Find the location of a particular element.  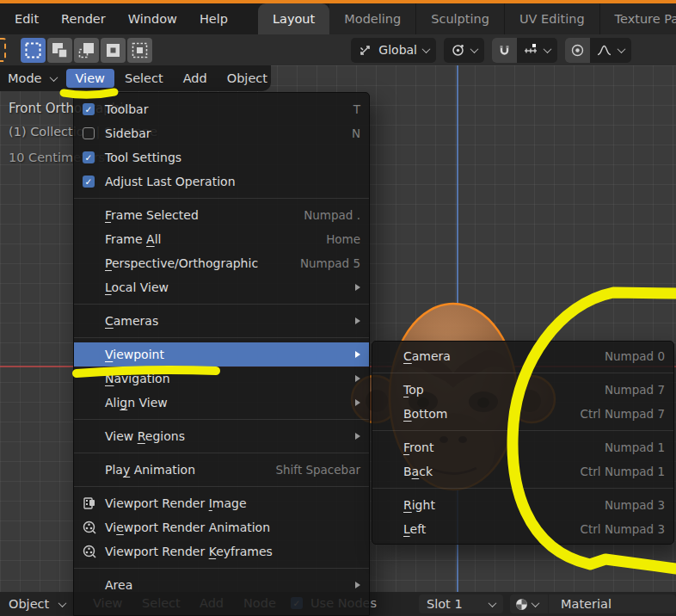

material-browse-button is located at coordinates (529, 604).